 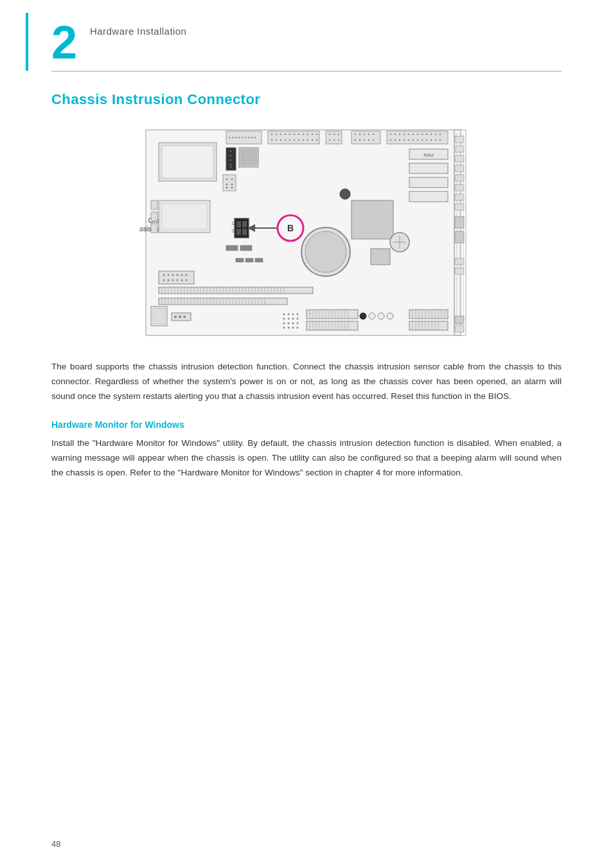 I want to click on svg-text: B, so click(x=290, y=228).